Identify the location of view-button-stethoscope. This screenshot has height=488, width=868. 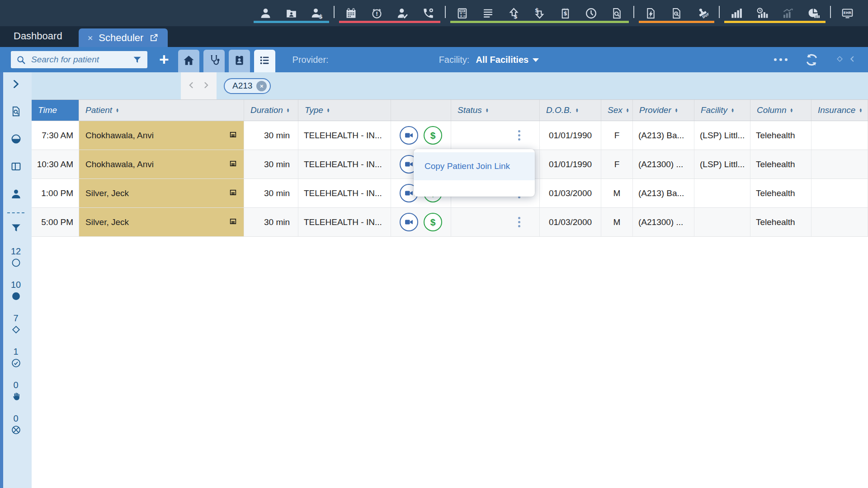
(214, 61).